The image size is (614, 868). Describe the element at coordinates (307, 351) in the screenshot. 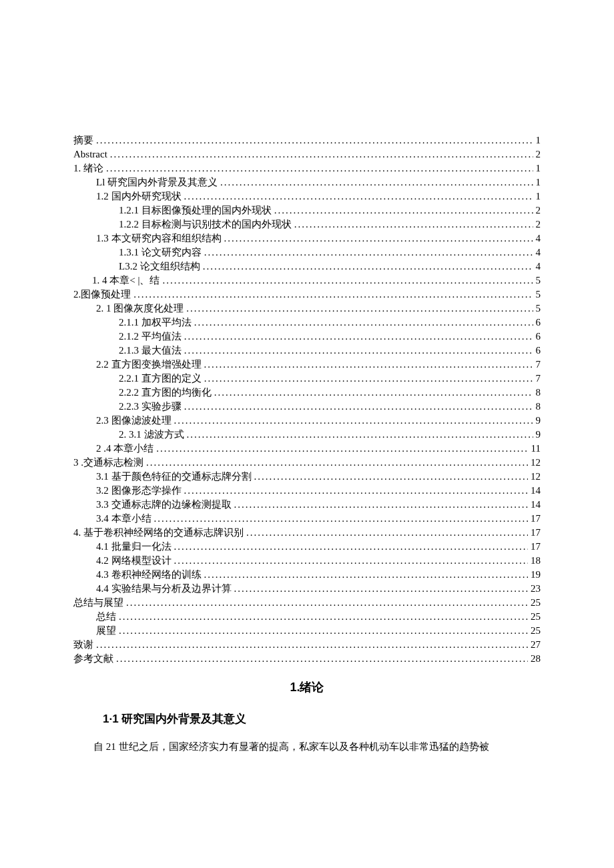

I see `toc-entry: 2.1.3 最大值法6` at that location.